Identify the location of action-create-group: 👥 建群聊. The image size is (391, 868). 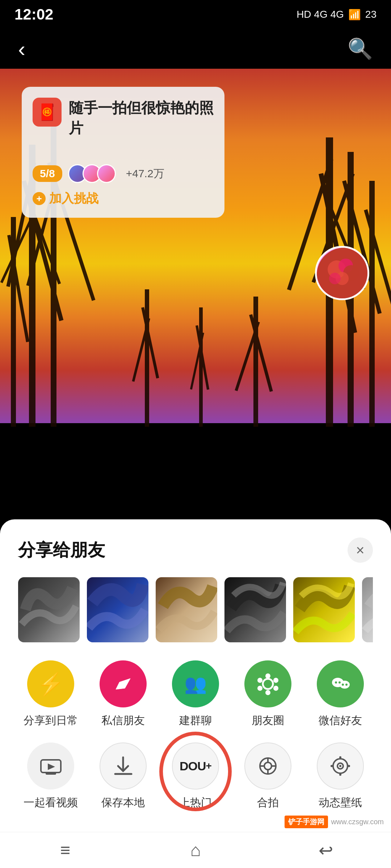
(196, 694).